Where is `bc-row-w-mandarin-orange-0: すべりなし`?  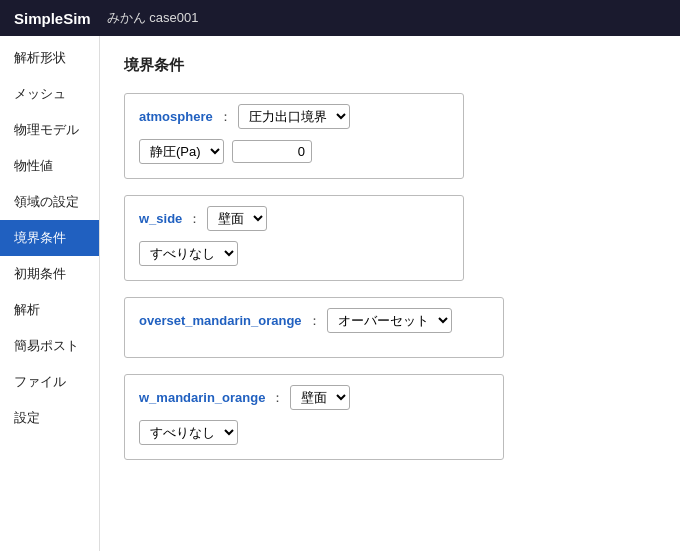
bc-row-w-mandarin-orange-0: すべりなし is located at coordinates (314, 432).